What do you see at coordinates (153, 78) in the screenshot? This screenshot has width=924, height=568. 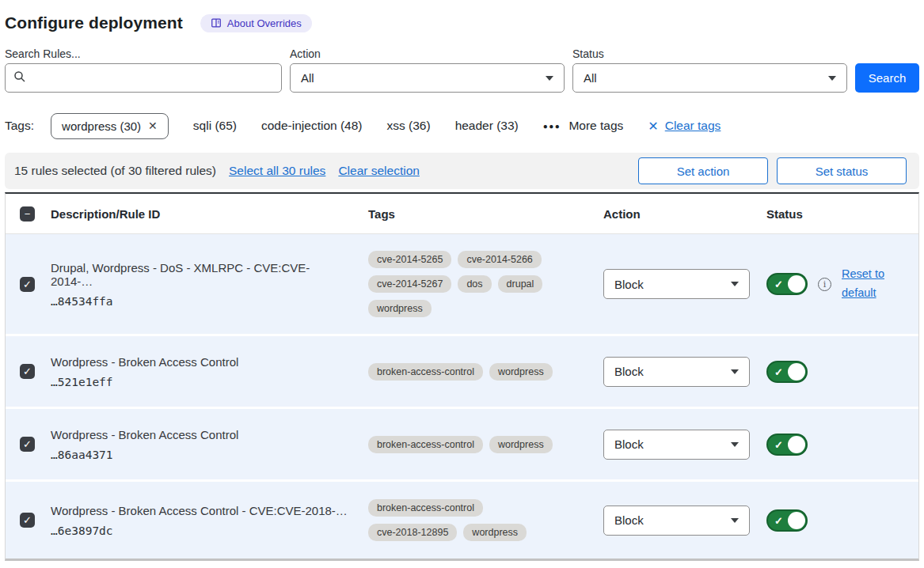 I see `search-rules-input` at bounding box center [153, 78].